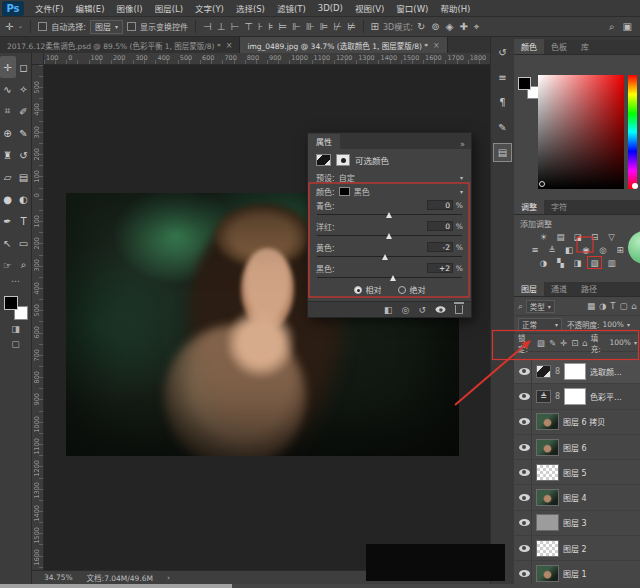 The width and height of the screenshot is (640, 588). What do you see at coordinates (462, 144) in the screenshot?
I see `collapse-panel-icon: »` at bounding box center [462, 144].